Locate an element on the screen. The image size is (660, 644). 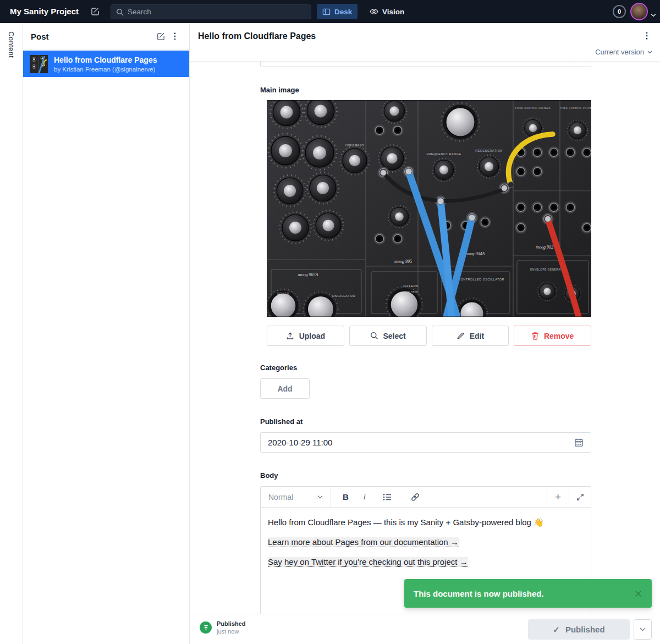
fullscreen-icon is located at coordinates (580, 497).